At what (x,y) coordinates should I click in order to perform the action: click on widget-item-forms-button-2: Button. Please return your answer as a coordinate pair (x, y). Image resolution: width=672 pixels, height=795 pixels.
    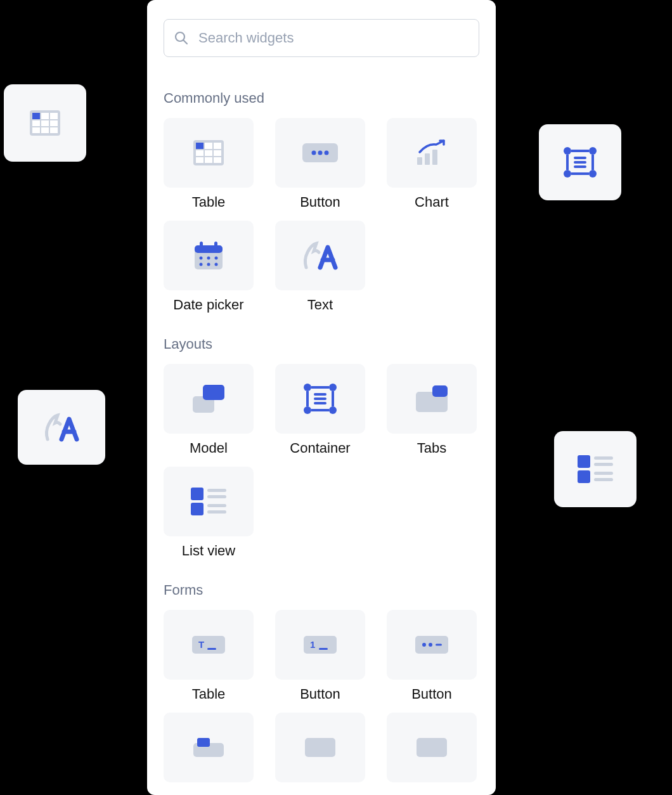
    Looking at the image, I should click on (432, 656).